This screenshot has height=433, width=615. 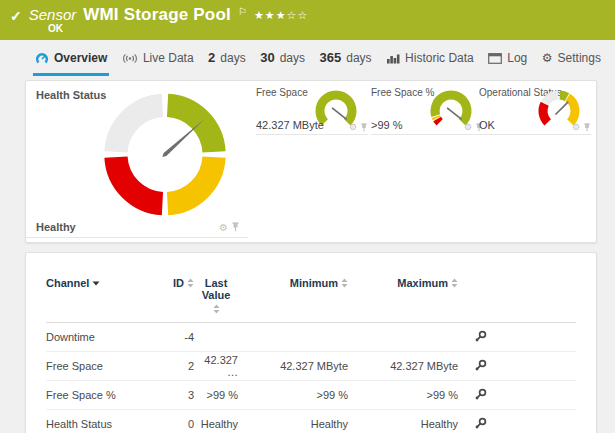 I want to click on column-header-channel: Channel, so click(x=96, y=283).